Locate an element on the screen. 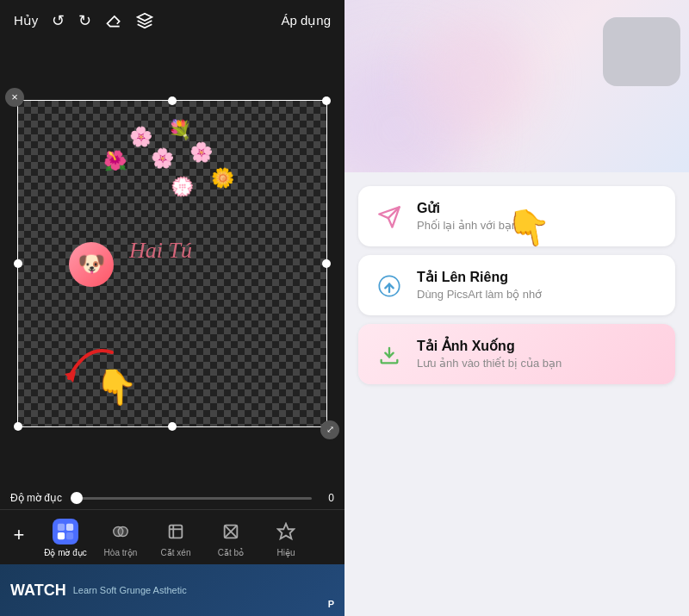 The height and width of the screenshot is (616, 689). do-mo-duc-icon is located at coordinates (65, 532).